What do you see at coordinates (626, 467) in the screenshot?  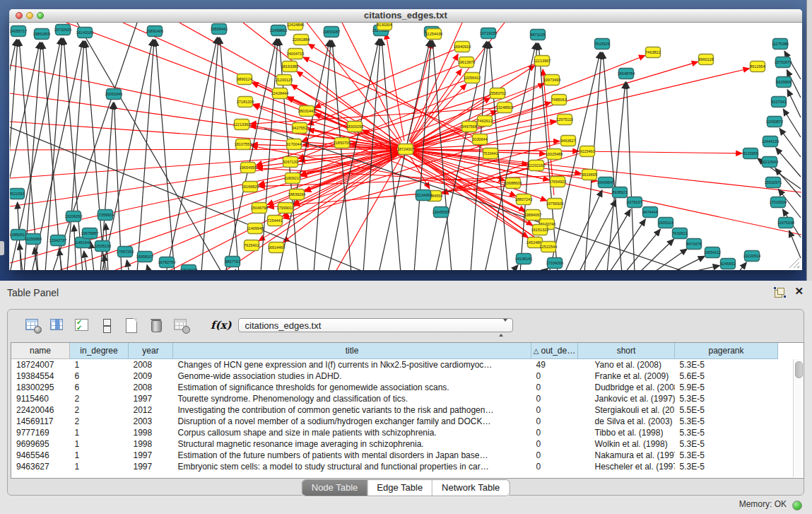 I see `table-cell: Hescheler et al. (1997)` at bounding box center [626, 467].